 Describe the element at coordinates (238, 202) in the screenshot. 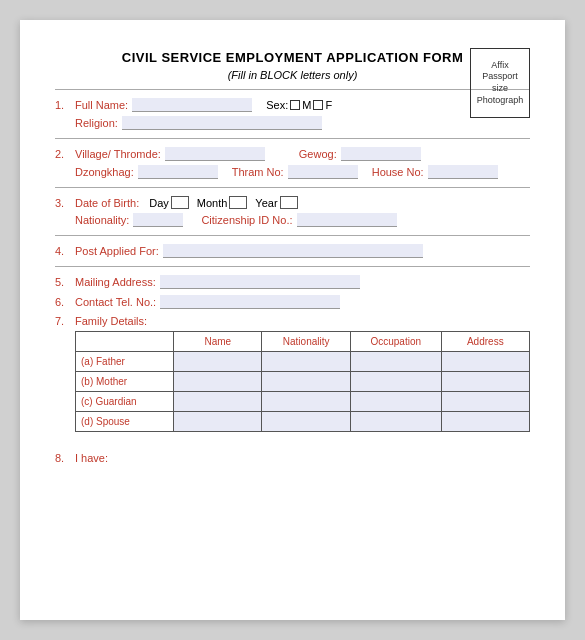

I see `month-input` at that location.